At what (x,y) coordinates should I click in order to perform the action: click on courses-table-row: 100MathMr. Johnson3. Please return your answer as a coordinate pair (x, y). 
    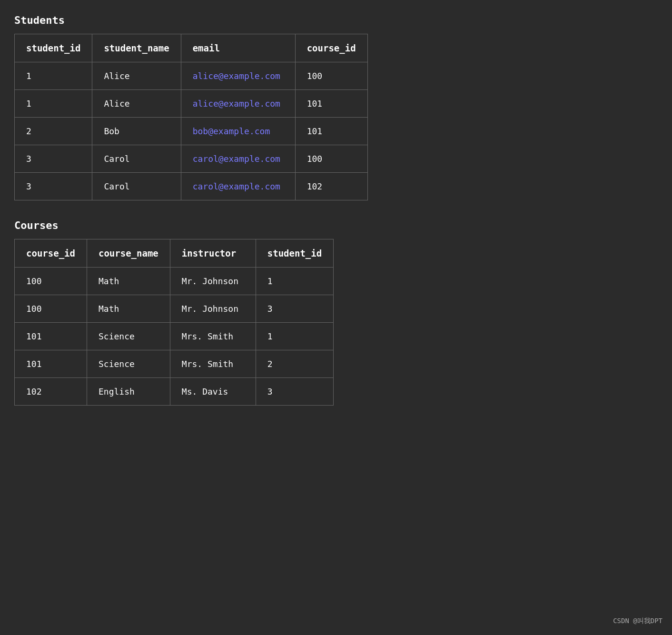
    Looking at the image, I should click on (174, 309).